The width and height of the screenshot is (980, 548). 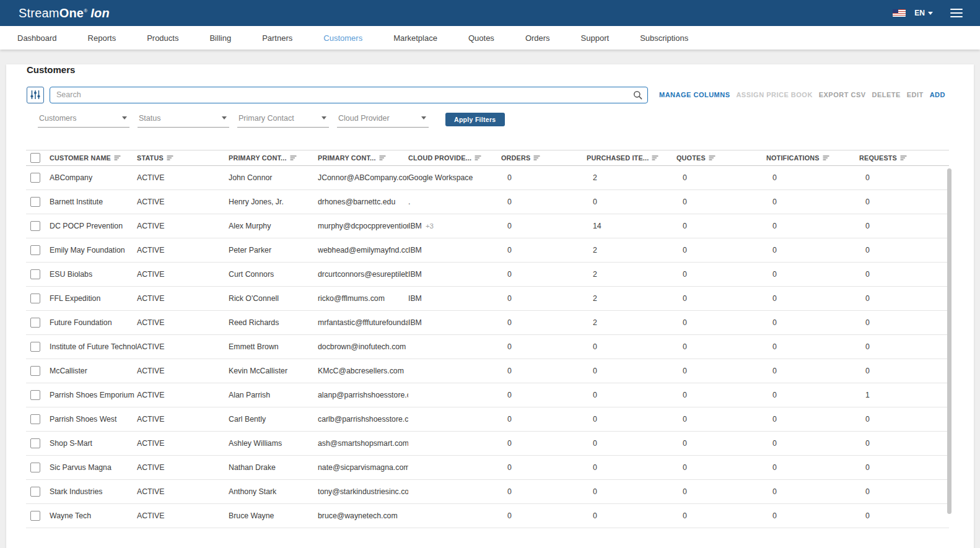 What do you see at coordinates (488, 420) in the screenshot?
I see `table-row: Parrish Shoes West ACTIVE Carl Bently ca…` at bounding box center [488, 420].